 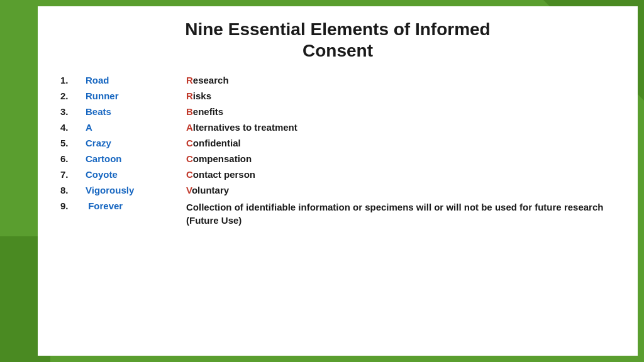 I want to click on item-number: 8., so click(x=69, y=190).